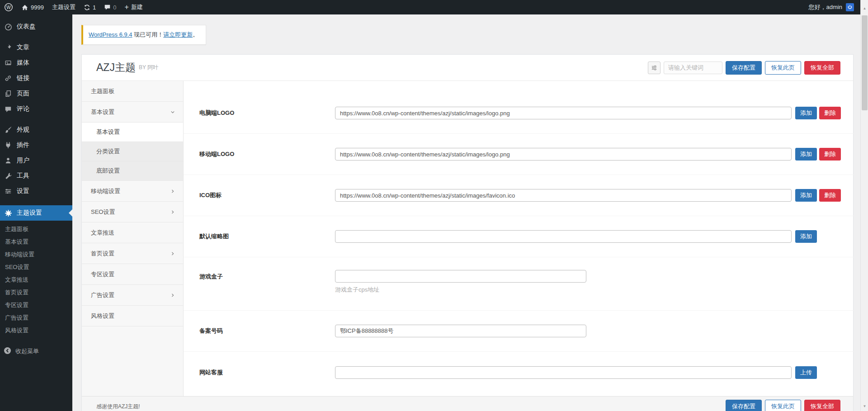 The image size is (868, 411). What do you see at coordinates (563, 154) in the screenshot?
I see `mobile-logo-input` at bounding box center [563, 154].